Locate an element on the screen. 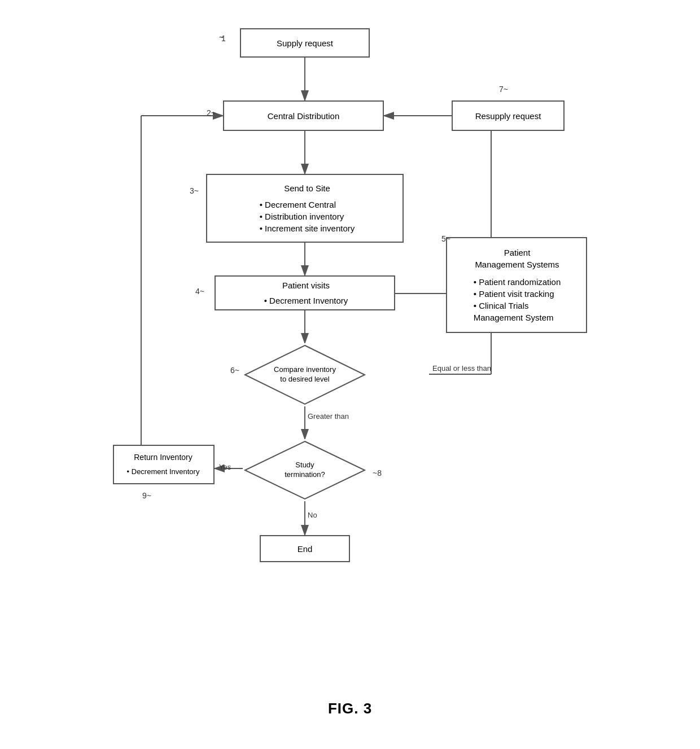 The height and width of the screenshot is (749, 700). study-termination-label: Studytermination? is located at coordinates (305, 470).